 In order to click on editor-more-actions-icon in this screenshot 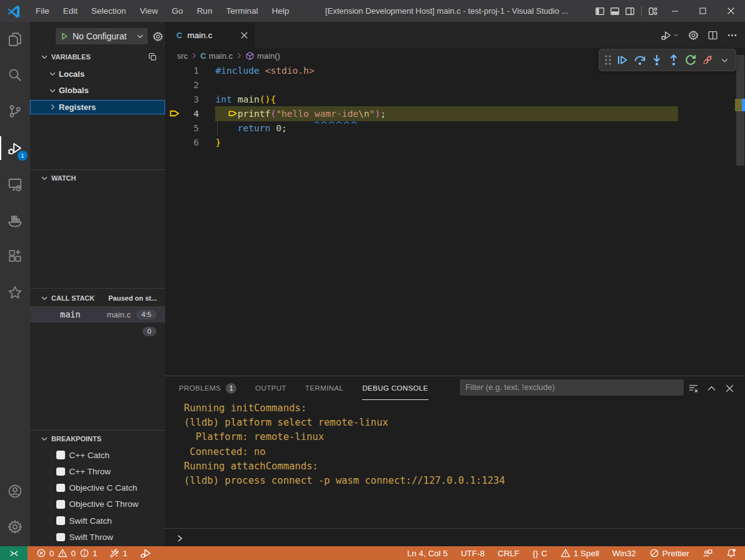, I will do `click(734, 35)`.